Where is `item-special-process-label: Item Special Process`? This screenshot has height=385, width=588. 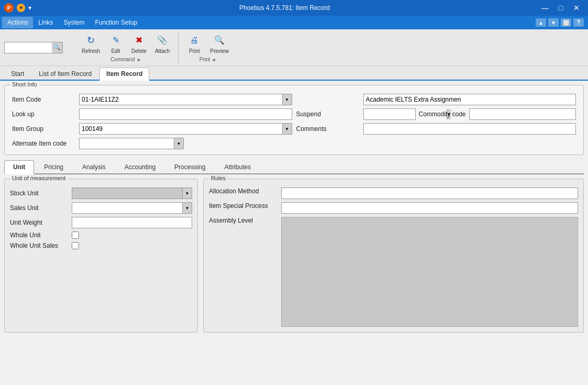 item-special-process-label: Item Special Process is located at coordinates (243, 206).